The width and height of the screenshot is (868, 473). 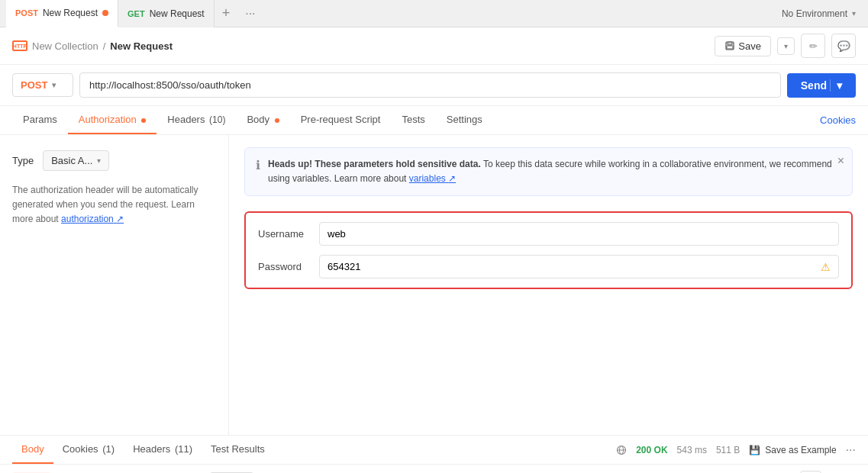 What do you see at coordinates (277, 121) in the screenshot?
I see `body-dot` at bounding box center [277, 121].